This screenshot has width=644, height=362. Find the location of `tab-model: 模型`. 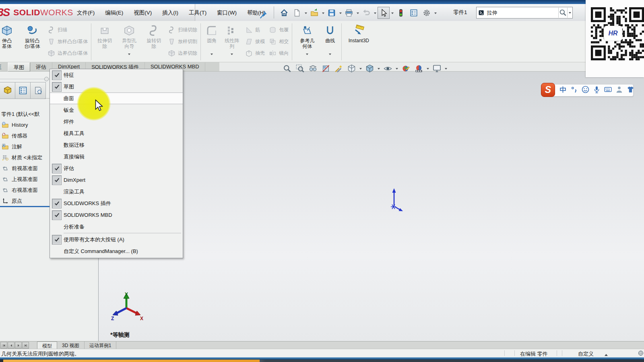

tab-model: 模型 is located at coordinates (47, 345).